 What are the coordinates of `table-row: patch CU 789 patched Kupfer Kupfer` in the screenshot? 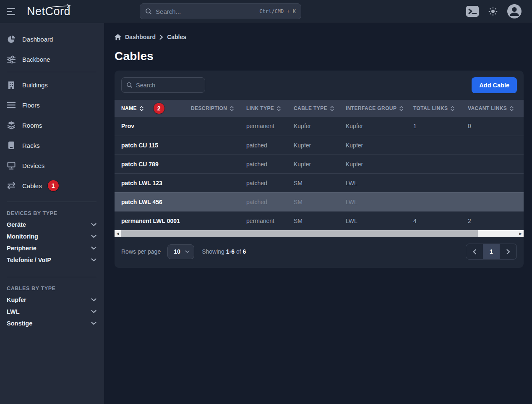 It's located at (319, 164).